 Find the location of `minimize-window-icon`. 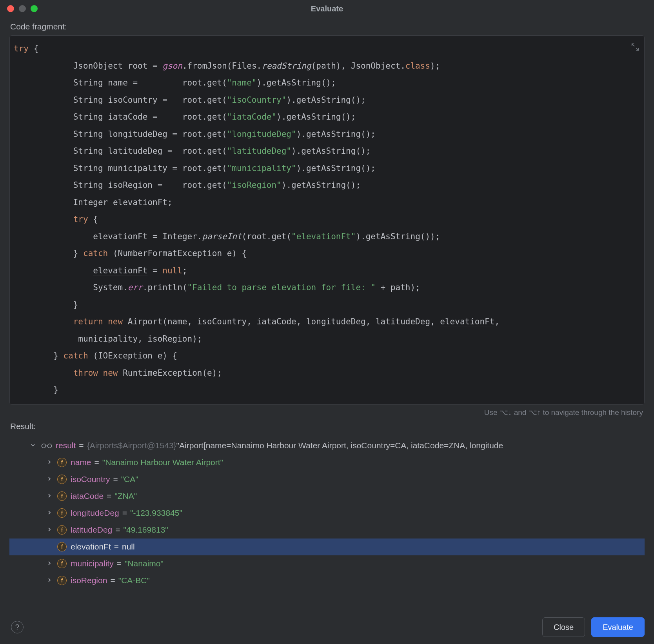

minimize-window-icon is located at coordinates (22, 9).